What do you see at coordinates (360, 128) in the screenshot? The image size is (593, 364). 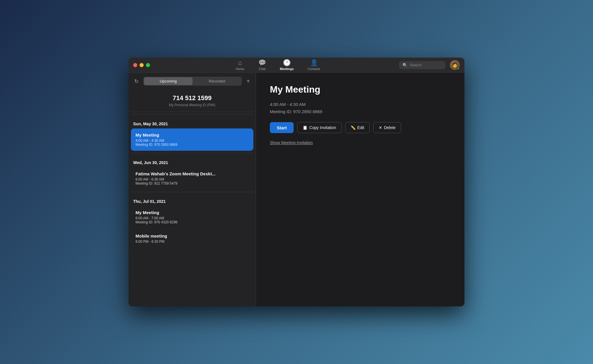 I see `action-buttons: Start 📋 Copy Invitation ✏️ Edit ✕ Delete` at bounding box center [360, 128].